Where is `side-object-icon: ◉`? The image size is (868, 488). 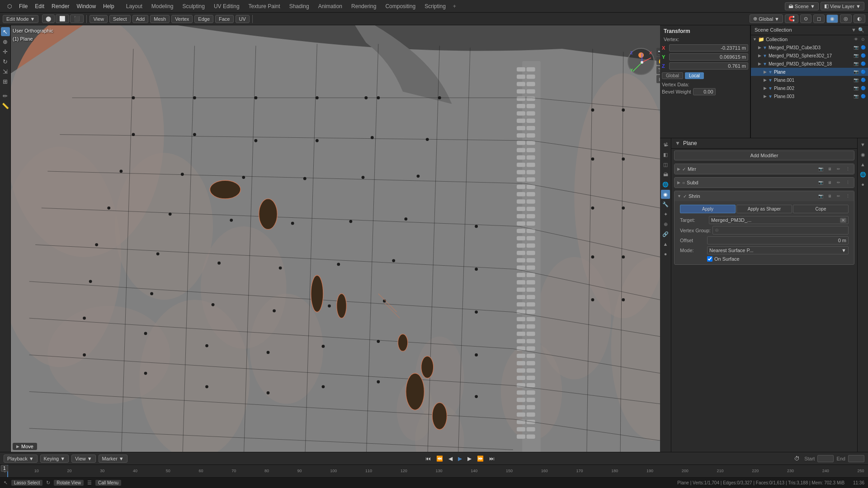 side-object-icon: ◉ is located at coordinates (863, 155).